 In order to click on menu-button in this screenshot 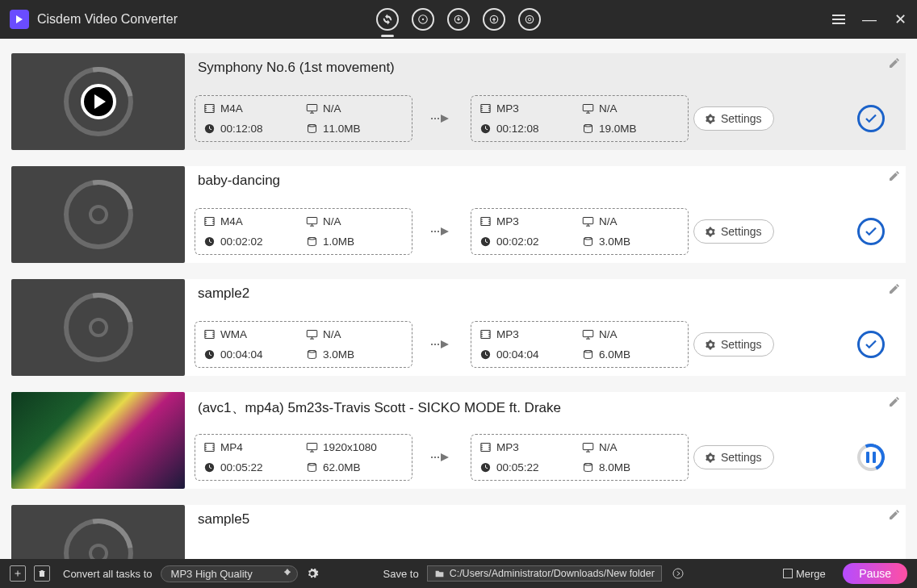, I will do `click(839, 19)`.